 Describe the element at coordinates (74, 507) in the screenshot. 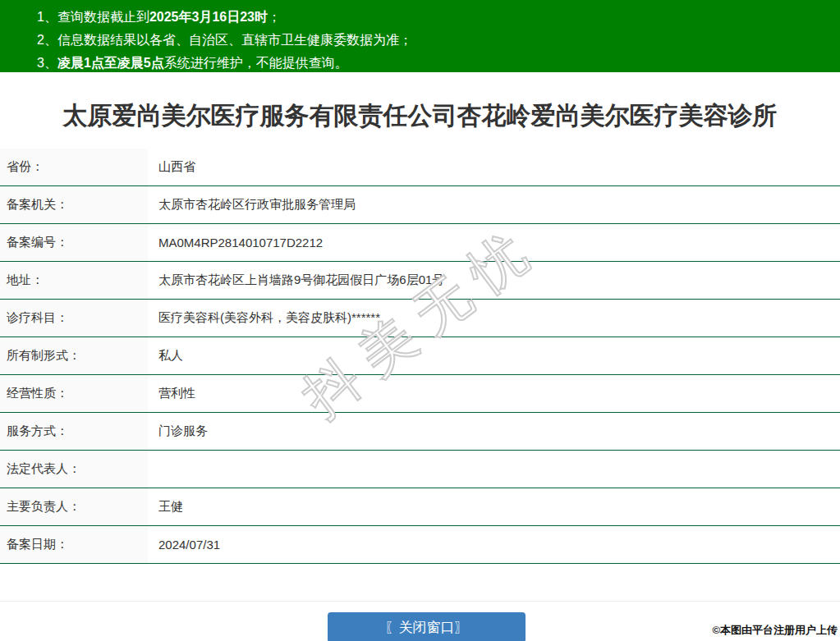

I see `row-label: 主要负责人：` at that location.